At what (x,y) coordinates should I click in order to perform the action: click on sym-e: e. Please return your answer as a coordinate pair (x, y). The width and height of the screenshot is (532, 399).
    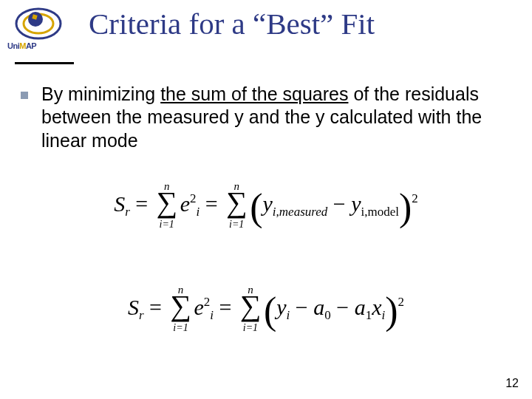
    Looking at the image, I should click on (185, 204).